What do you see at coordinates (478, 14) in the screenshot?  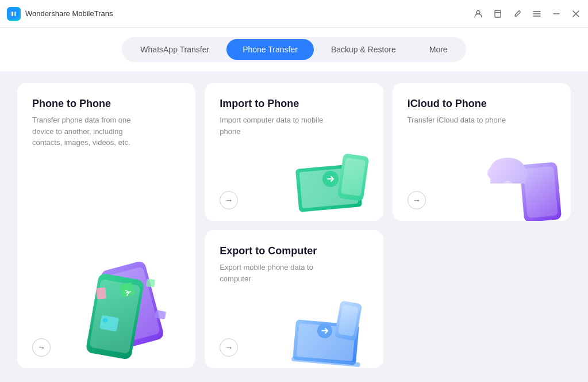 I see `account-button` at bounding box center [478, 14].